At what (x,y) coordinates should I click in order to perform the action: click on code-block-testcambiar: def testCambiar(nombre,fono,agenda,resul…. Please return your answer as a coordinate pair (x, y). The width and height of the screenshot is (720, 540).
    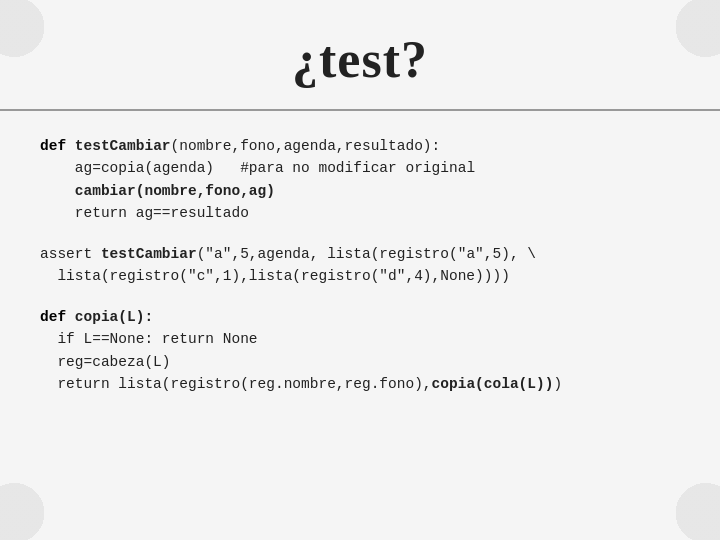
    Looking at the image, I should click on (360, 180).